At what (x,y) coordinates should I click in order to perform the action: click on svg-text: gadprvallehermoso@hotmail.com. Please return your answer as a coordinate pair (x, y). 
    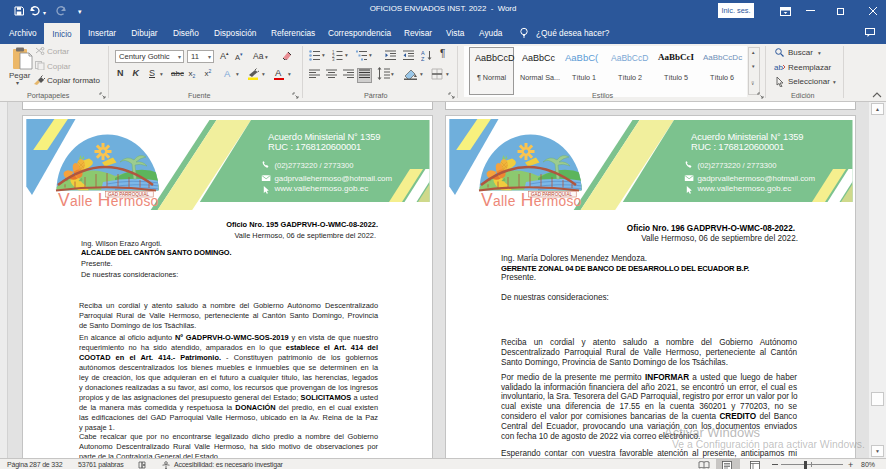
    Looking at the image, I should click on (333, 178).